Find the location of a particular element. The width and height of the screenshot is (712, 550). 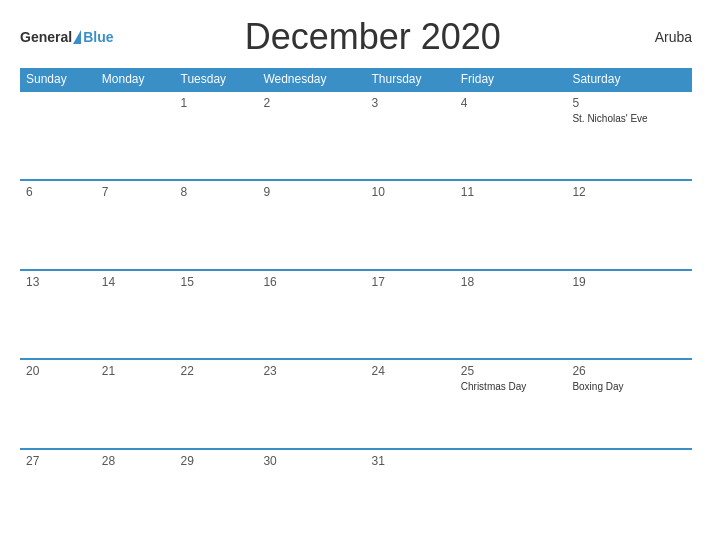

day-number: 31 is located at coordinates (410, 461).